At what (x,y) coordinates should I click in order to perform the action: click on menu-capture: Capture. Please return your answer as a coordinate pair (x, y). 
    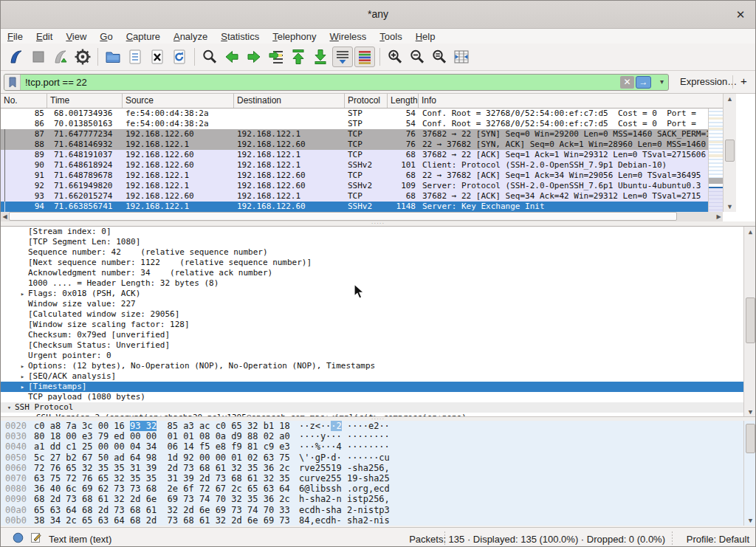
    Looking at the image, I should click on (143, 37).